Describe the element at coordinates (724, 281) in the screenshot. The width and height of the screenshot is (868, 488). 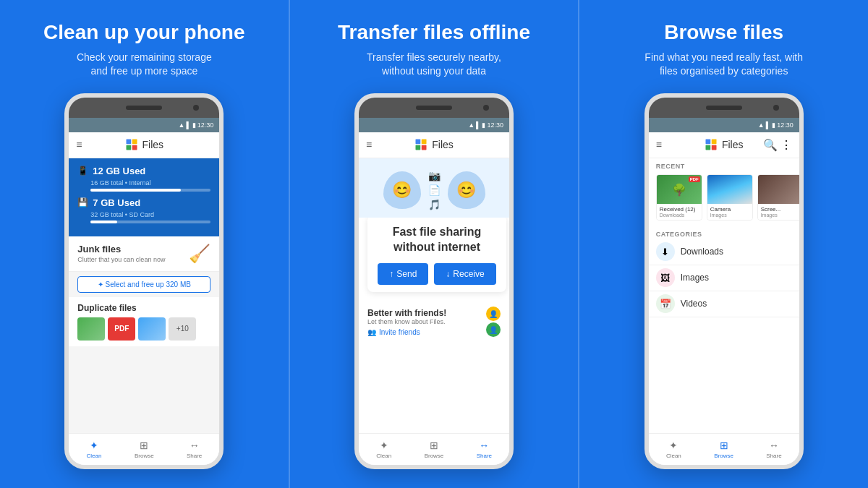
I see `phone-browse: ▲ ▌ ▮ 12:30 ≡ Files 🔍 ⋮` at that location.